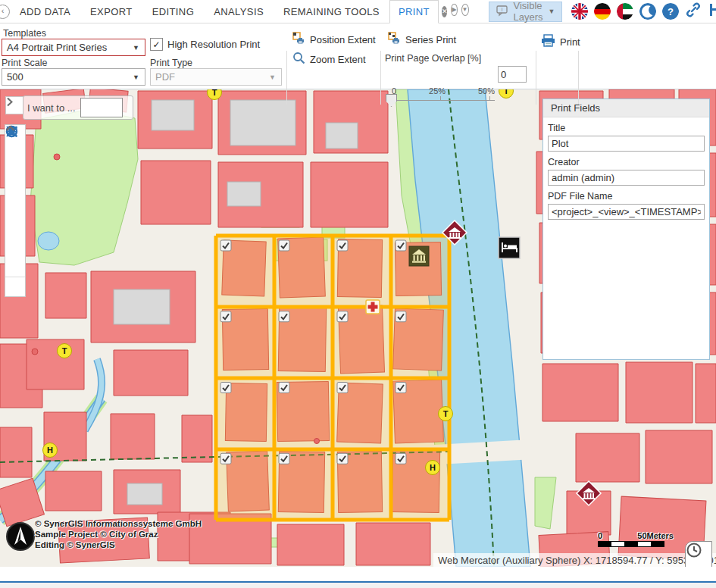  Describe the element at coordinates (693, 11) in the screenshot. I see `share-link-icon` at that location.